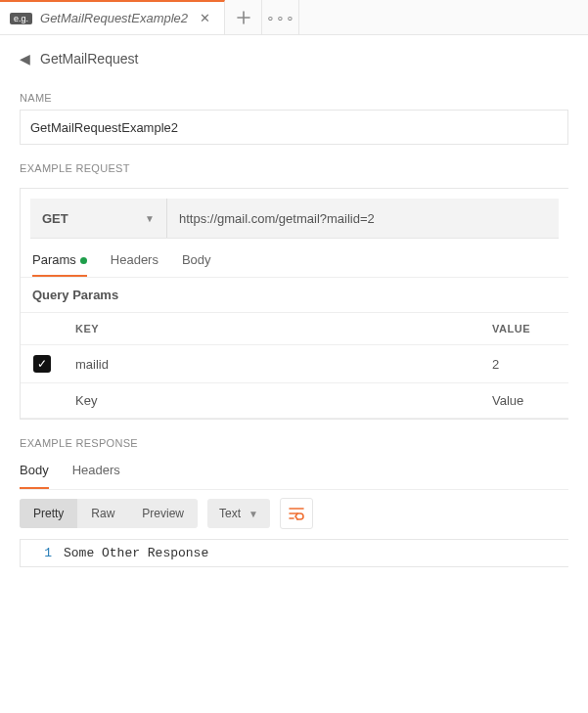 The width and height of the screenshot is (588, 713). Describe the element at coordinates (281, 18) in the screenshot. I see `tab-overflow-button: ∘∘∘` at that location.